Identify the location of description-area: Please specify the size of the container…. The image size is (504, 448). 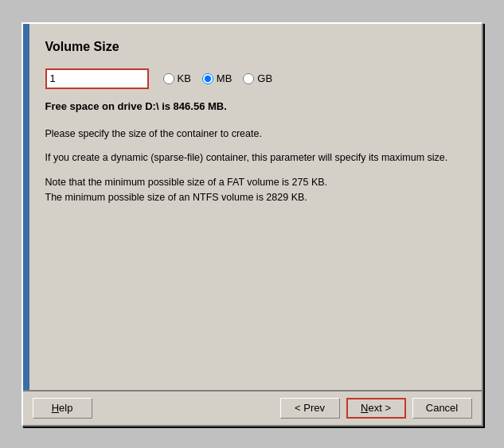
(256, 166).